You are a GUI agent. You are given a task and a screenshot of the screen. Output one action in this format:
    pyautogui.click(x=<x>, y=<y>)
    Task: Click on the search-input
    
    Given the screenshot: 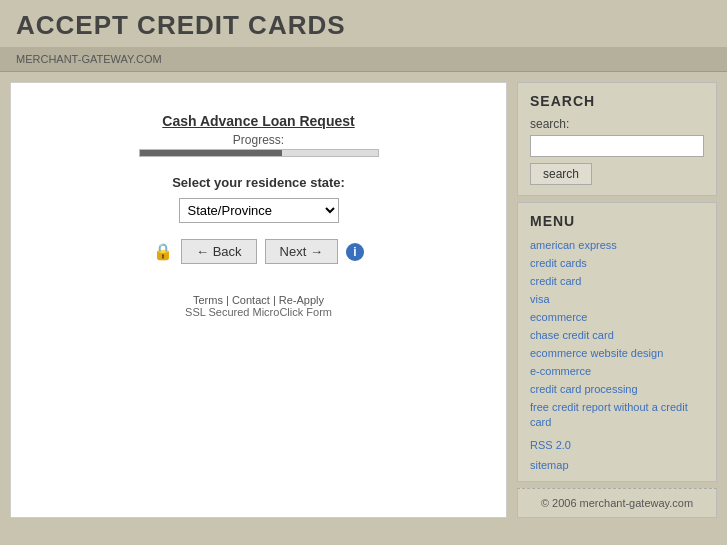 What is the action you would take?
    pyautogui.click(x=617, y=146)
    